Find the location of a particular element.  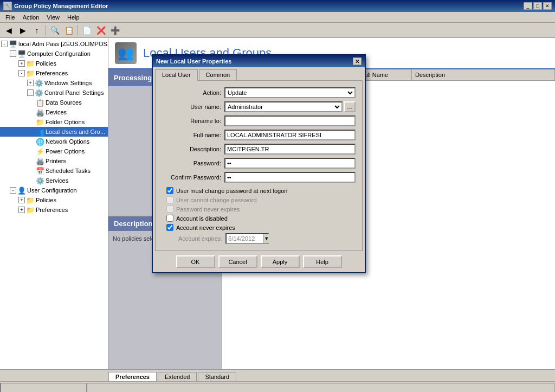

copy-button: 📋 is located at coordinates (69, 30).